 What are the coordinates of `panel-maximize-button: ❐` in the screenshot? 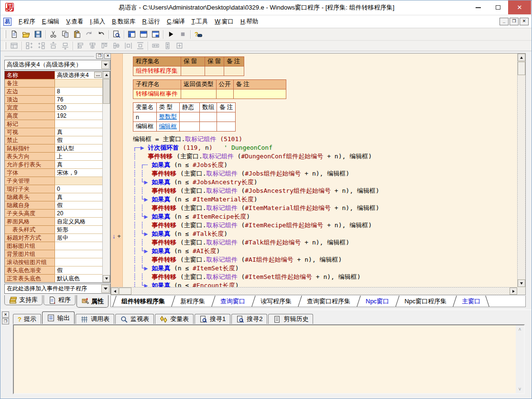 It's located at (99, 56).